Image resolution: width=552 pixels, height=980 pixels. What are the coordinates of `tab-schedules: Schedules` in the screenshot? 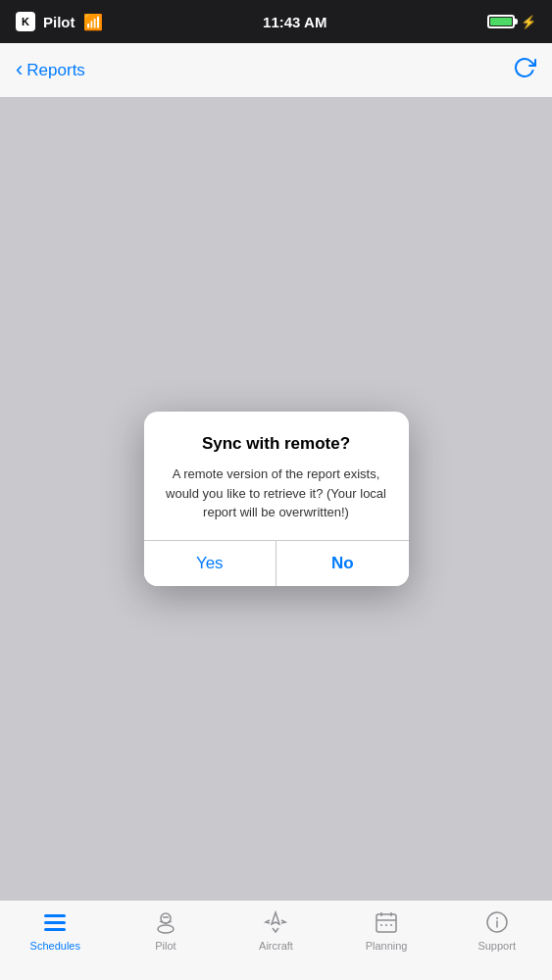 It's located at (55, 930).